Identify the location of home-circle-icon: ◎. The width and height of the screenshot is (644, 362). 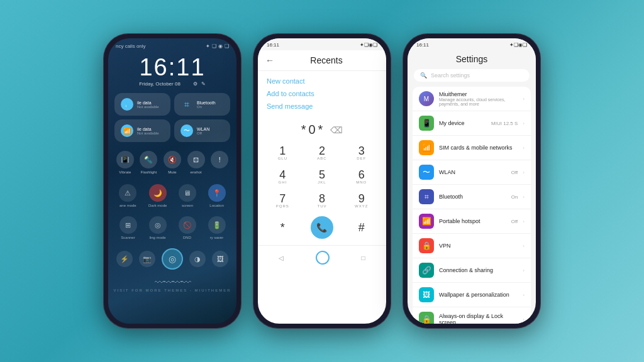
(172, 259).